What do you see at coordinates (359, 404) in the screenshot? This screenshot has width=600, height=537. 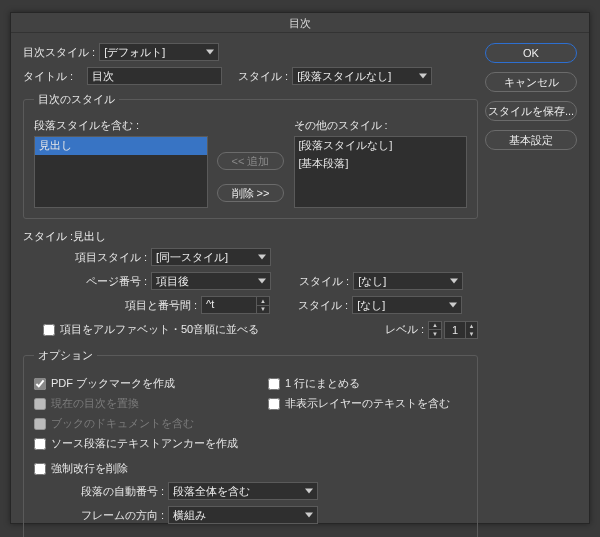 I see `hidden-layers-checkbox: 非表示レイヤーのテキストを含む` at bounding box center [359, 404].